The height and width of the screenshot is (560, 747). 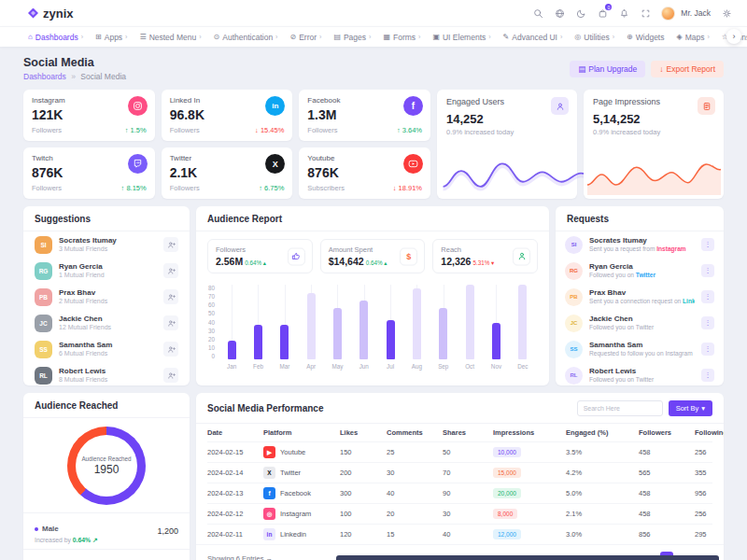 What do you see at coordinates (602, 13) in the screenshot?
I see `cart-icon: 0` at bounding box center [602, 13].